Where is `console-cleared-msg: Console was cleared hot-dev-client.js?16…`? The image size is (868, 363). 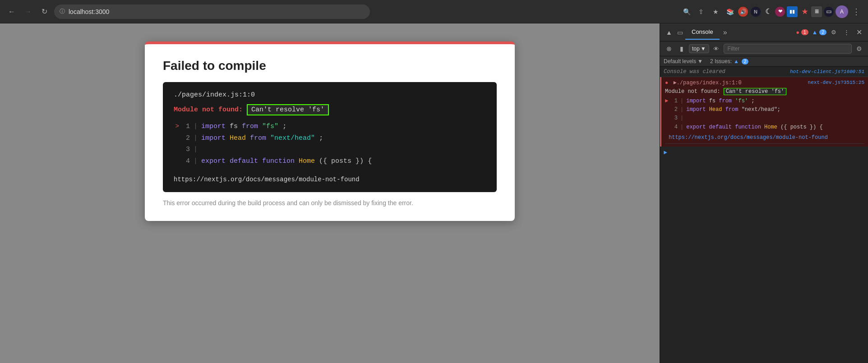 console-cleared-msg: Console was cleared hot-dev-client.js?16… is located at coordinates (764, 72).